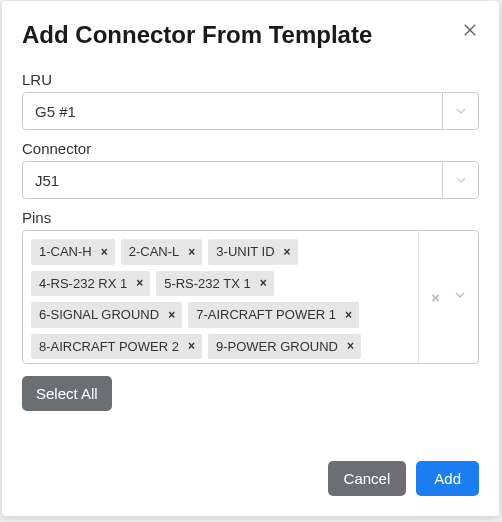  I want to click on pin-tag-label: 6-SIGNAL GROUND, so click(99, 315).